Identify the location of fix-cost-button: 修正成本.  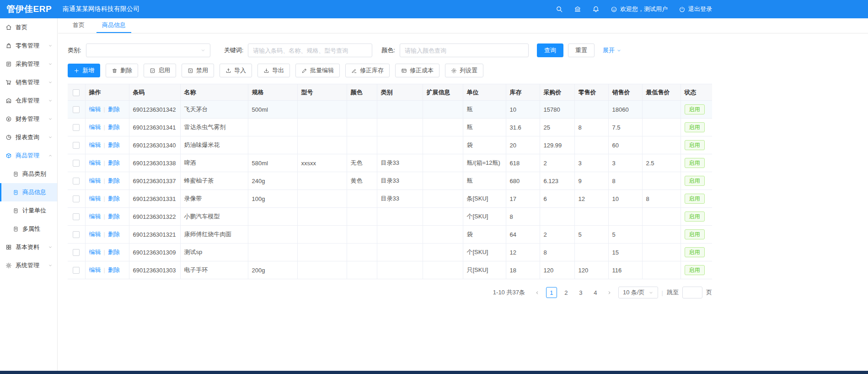
(417, 70).